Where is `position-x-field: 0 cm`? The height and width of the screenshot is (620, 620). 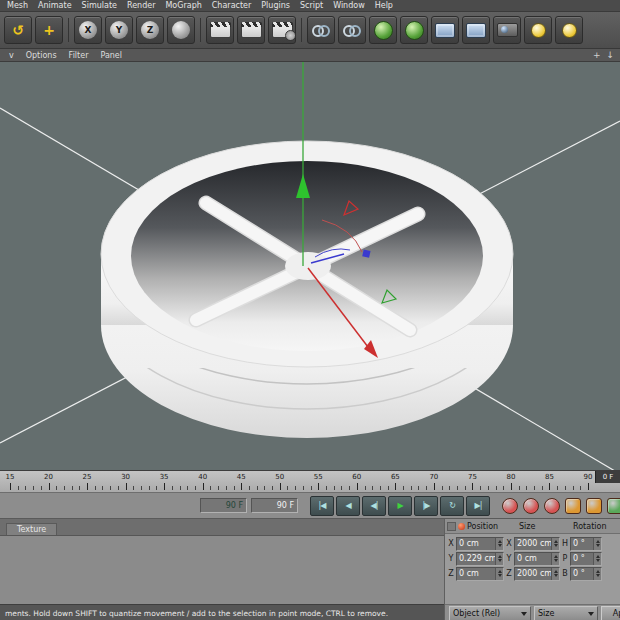 position-x-field: 0 cm is located at coordinates (480, 544).